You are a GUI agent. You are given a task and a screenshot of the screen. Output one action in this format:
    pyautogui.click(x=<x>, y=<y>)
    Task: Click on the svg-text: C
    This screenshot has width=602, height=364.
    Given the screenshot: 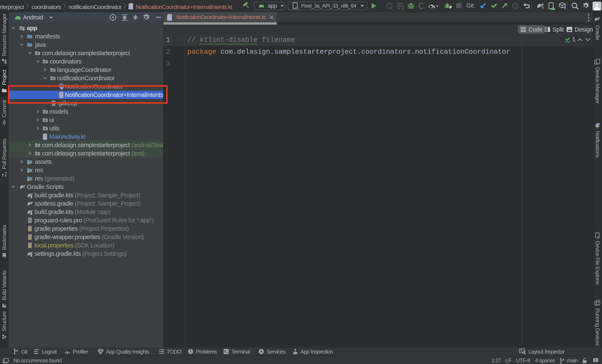 What is the action you would take?
    pyautogui.click(x=424, y=8)
    